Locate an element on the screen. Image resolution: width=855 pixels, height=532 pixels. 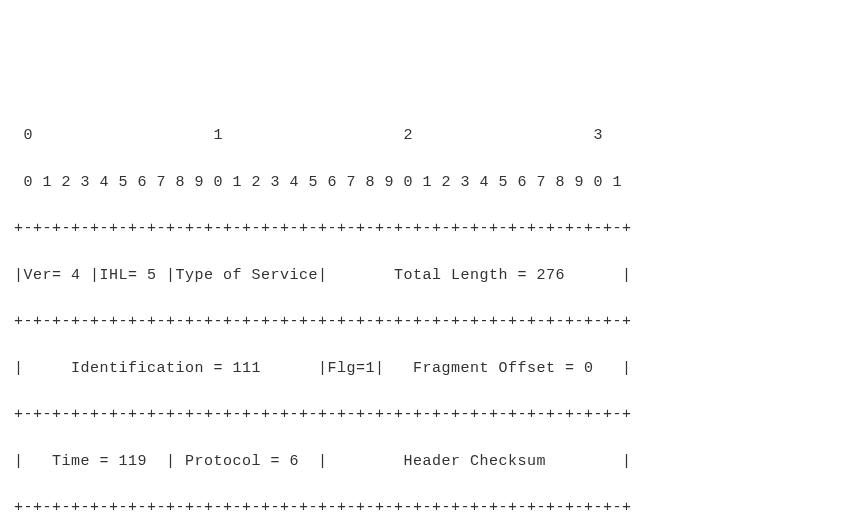
row-identification-flags-fragoffset: | Identification = 111 |Flg=1| Fragment … is located at coordinates (428, 368).